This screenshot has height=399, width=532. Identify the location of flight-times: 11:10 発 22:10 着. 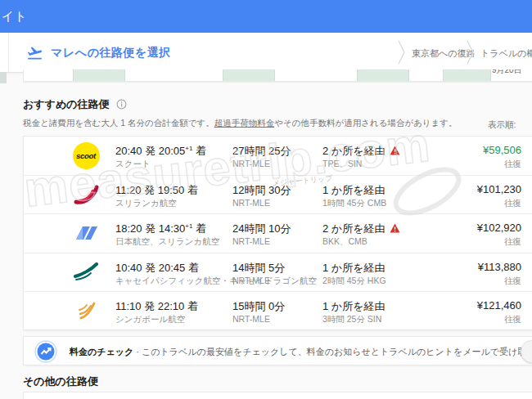
(157, 307).